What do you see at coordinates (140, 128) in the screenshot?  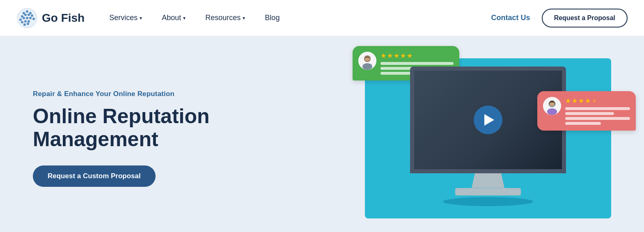 I see `hero-title: Online Reputation Management` at bounding box center [140, 128].